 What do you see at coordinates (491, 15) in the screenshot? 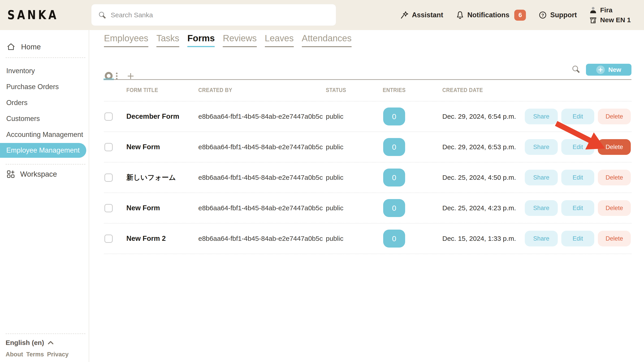
I see `notifications-button: Notifications 6` at bounding box center [491, 15].